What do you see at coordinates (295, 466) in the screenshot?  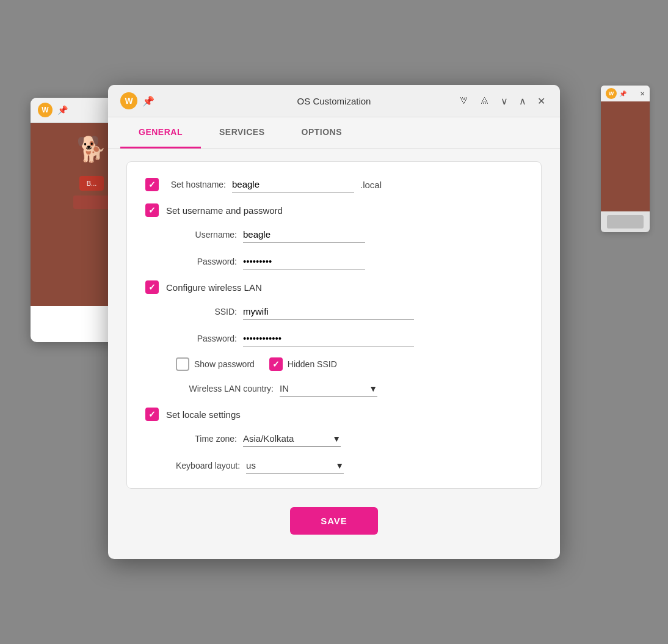 I see `keyboard-dropdown: us ▼` at bounding box center [295, 466].